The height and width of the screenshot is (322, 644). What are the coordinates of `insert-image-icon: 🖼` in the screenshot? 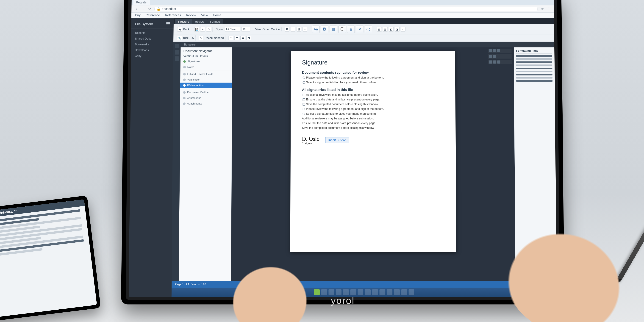 It's located at (325, 30).